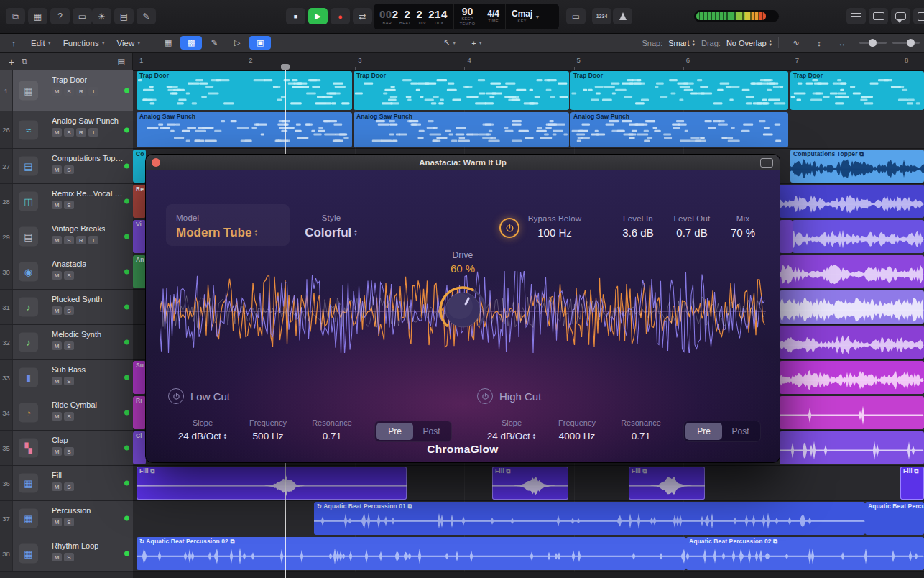 Image resolution: width=924 pixels, height=578 pixels. Describe the element at coordinates (485, 396) in the screenshot. I see `highcut-power-button` at that location.